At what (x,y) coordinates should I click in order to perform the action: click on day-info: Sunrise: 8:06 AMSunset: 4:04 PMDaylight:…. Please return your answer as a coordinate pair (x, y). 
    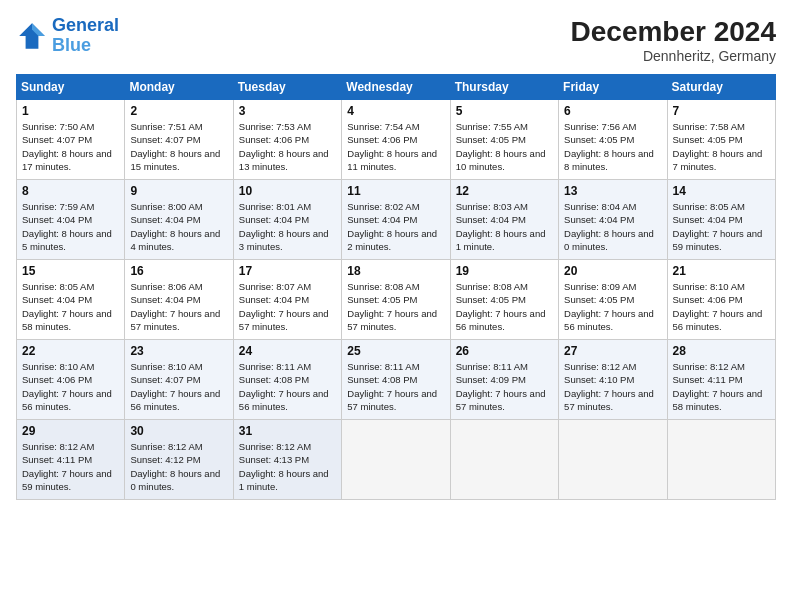
    Looking at the image, I should click on (178, 306).